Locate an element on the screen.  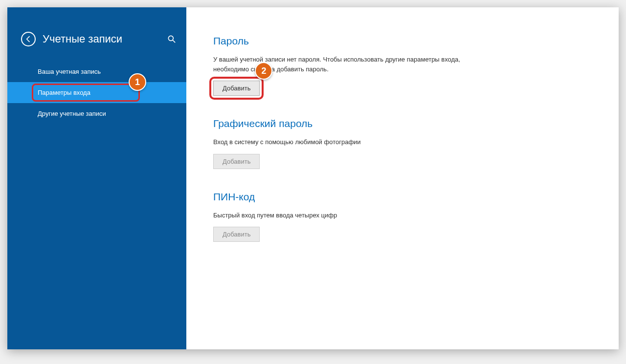
sidebar-item-label: Ваша учетная запись is located at coordinates (69, 71).